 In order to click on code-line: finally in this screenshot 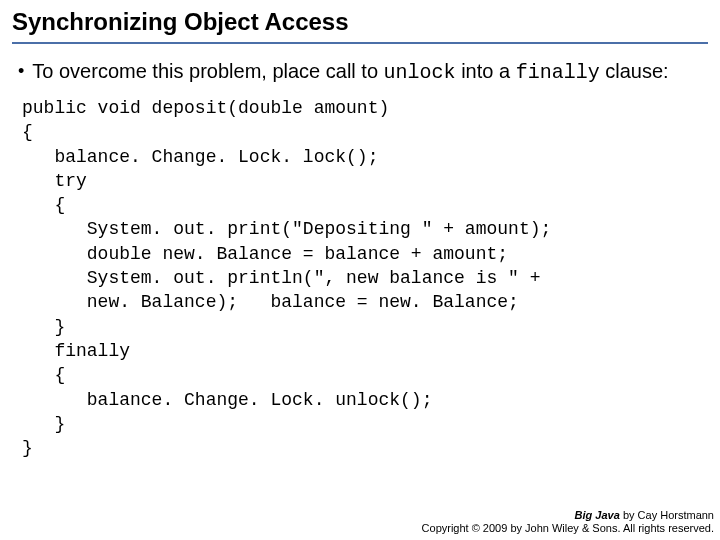, I will do `click(365, 351)`.